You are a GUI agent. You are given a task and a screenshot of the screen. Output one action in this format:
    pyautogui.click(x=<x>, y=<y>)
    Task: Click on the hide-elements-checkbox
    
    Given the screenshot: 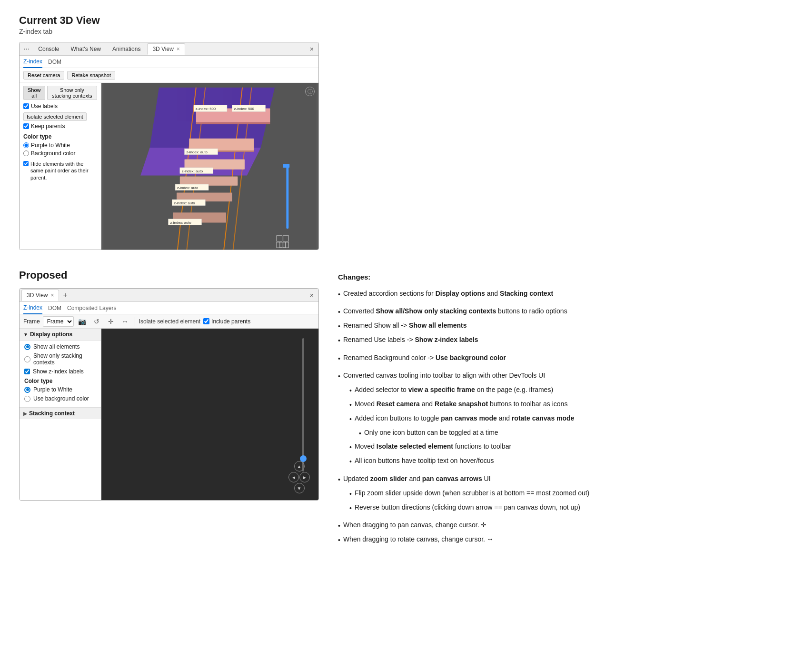 What is the action you would take?
    pyautogui.click(x=26, y=164)
    